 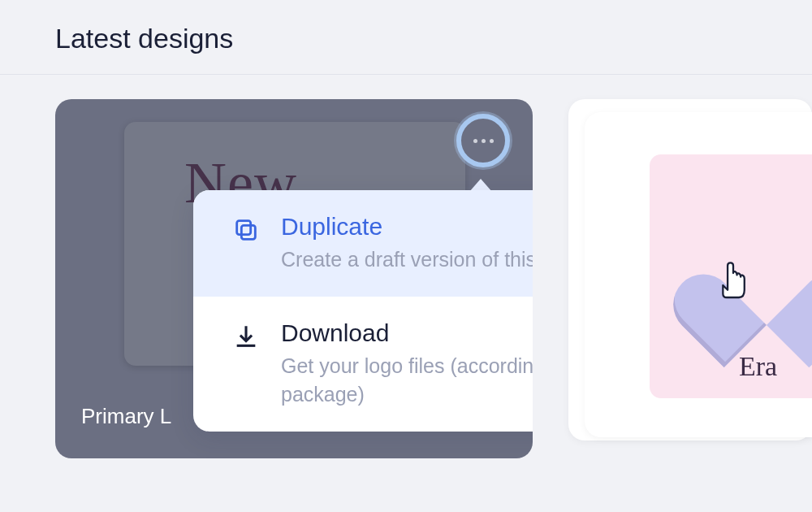 I want to click on menu-item-title: Duplicate, so click(x=407, y=227).